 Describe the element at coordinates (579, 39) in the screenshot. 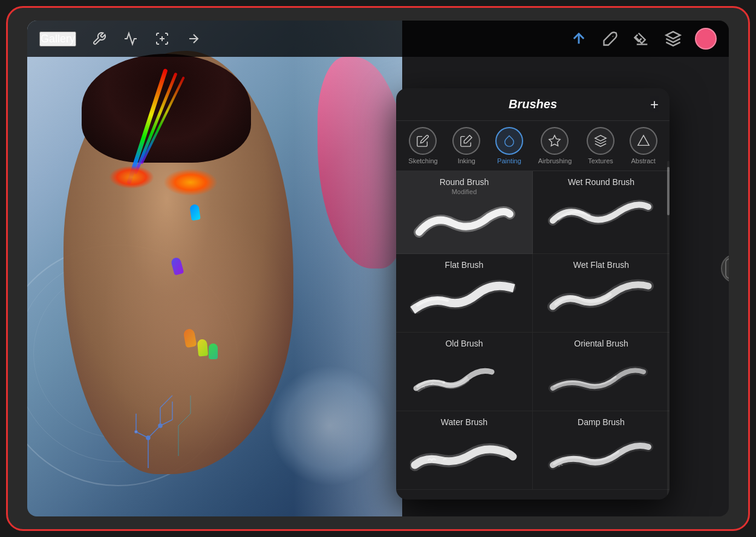

I see `pencil-tool-icon` at that location.